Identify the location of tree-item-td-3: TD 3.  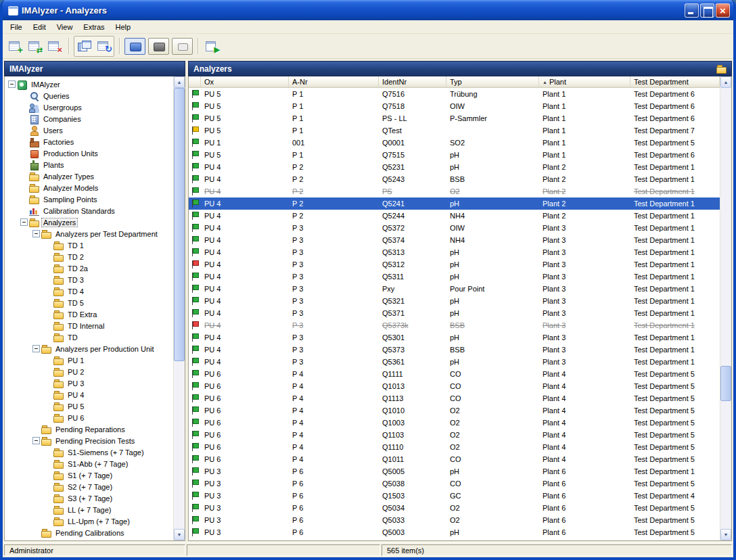
(89, 280).